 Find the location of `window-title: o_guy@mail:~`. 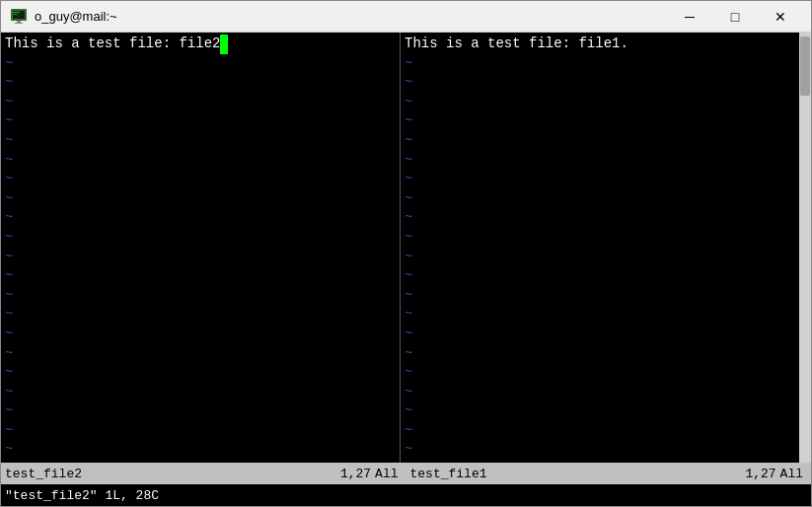

window-title: o_guy@mail:~ is located at coordinates (351, 16).